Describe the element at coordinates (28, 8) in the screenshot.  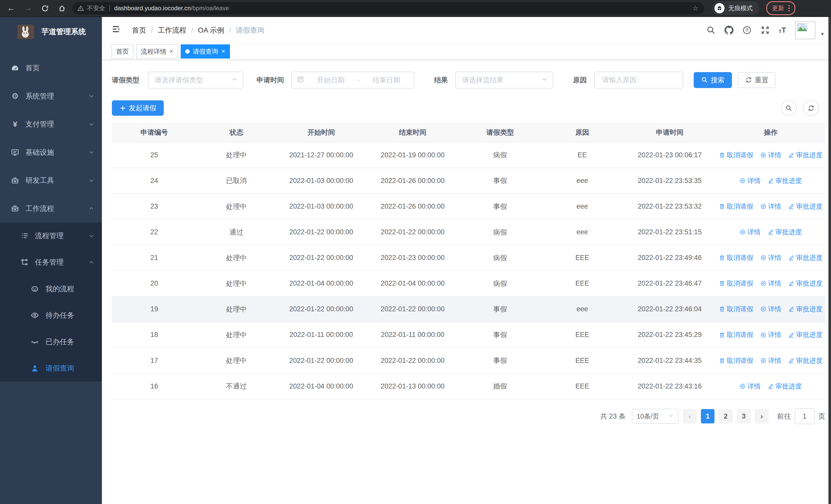
I see `browser-forward-icon: →` at that location.